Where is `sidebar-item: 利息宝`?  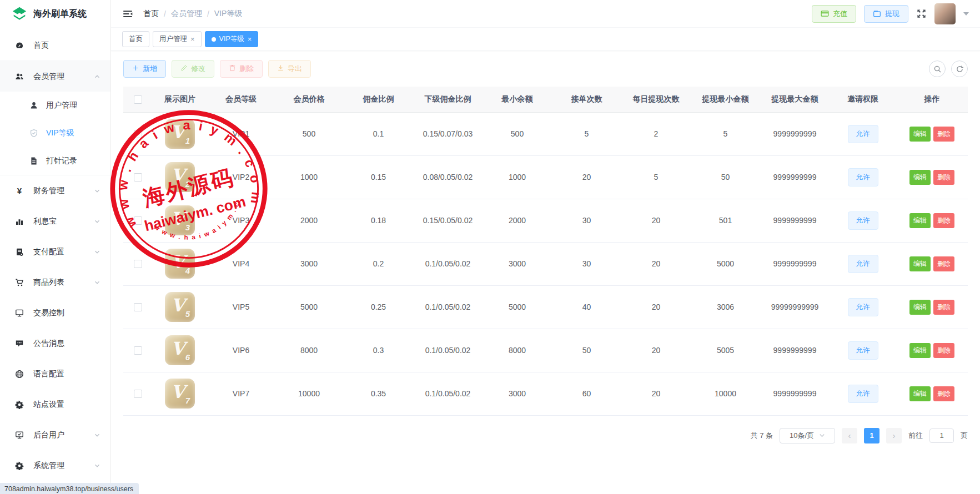
sidebar-item: 利息宝 is located at coordinates (56, 221).